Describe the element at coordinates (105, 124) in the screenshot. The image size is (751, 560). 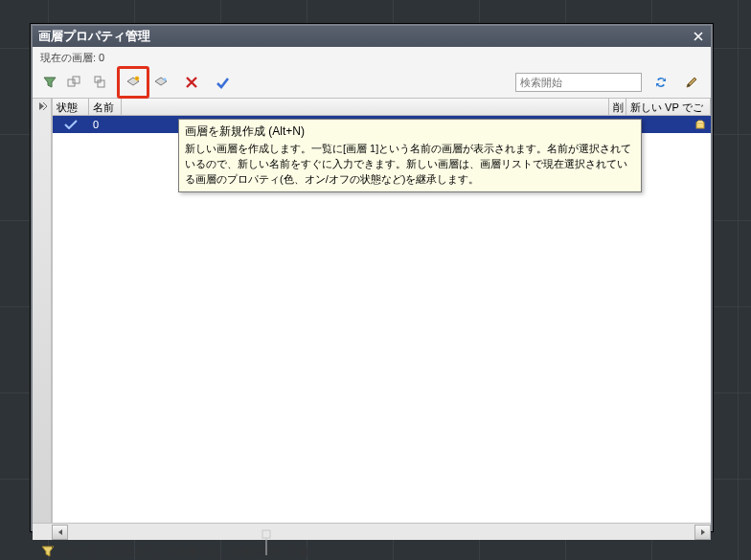
I see `layer-name-cell: 0` at that location.